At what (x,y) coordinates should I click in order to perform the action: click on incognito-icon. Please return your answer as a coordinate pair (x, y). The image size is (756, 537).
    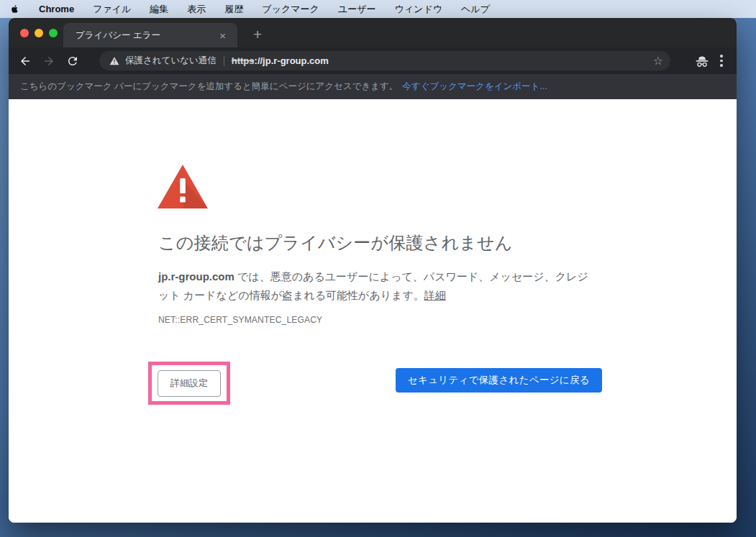
    Looking at the image, I should click on (702, 61).